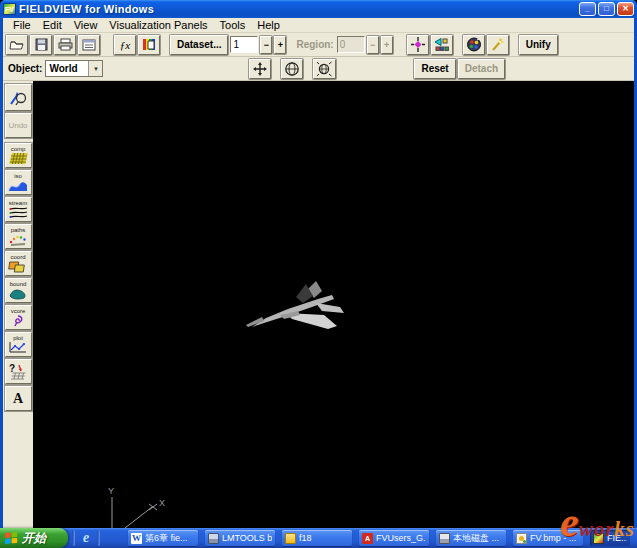 This screenshot has height=548, width=637. What do you see at coordinates (74, 538) in the screenshot?
I see `taskbar-divider` at bounding box center [74, 538].